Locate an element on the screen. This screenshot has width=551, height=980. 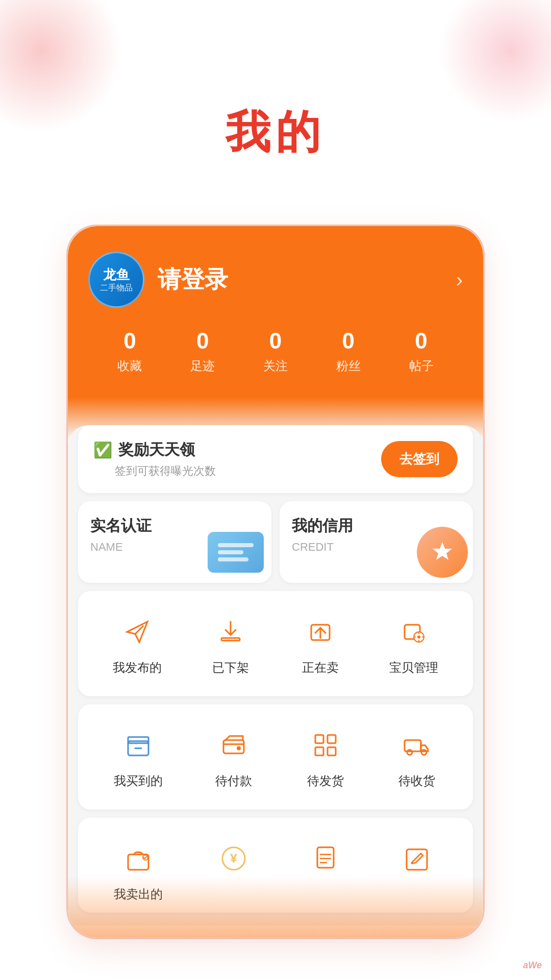
verify-row: 实名认证 NAME 我的信用 CREDIT is located at coordinates (276, 542).